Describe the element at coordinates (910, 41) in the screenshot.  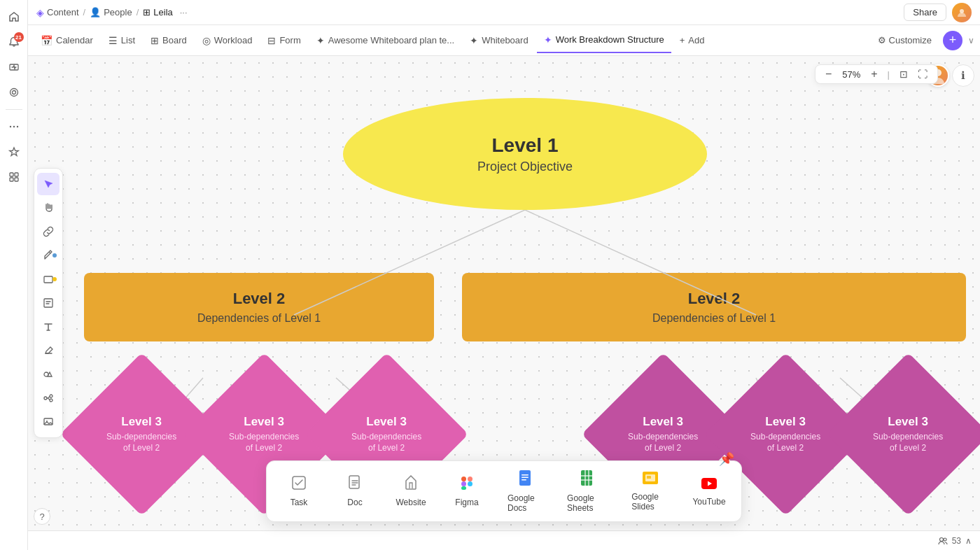
I see `customize-label: Customize` at that location.